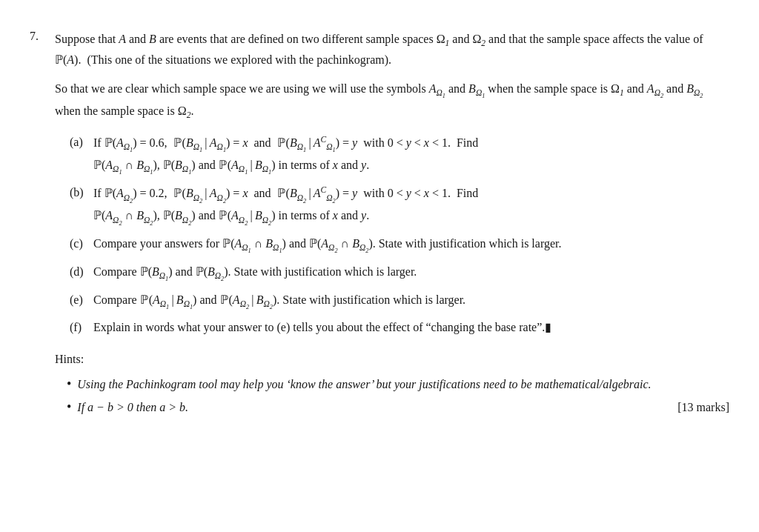 This screenshot has width=759, height=532. What do you see at coordinates (400, 302) in the screenshot?
I see `sub-part-e: (e) Compare ℙ (AΩ1 | BΩ1) and ℙ (AΩ2 | B…` at bounding box center [400, 302].